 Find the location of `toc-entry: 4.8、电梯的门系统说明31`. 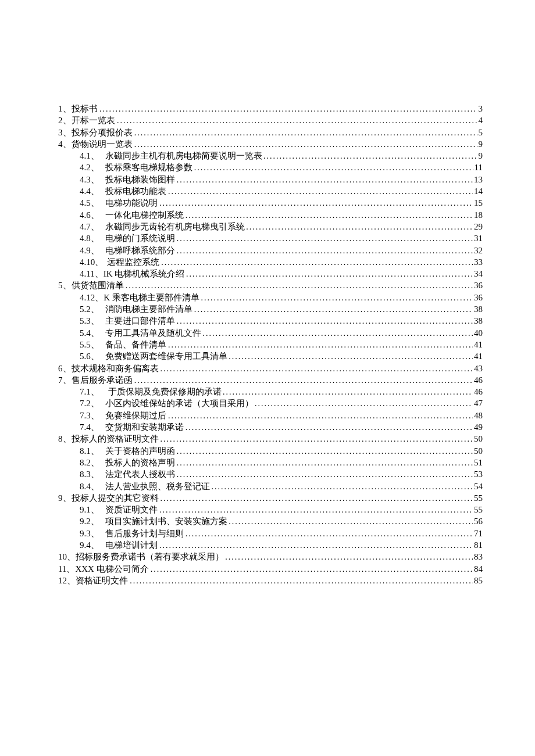

toc-entry: 4.8、电梯的门系统说明31 is located at coordinates (270, 238).